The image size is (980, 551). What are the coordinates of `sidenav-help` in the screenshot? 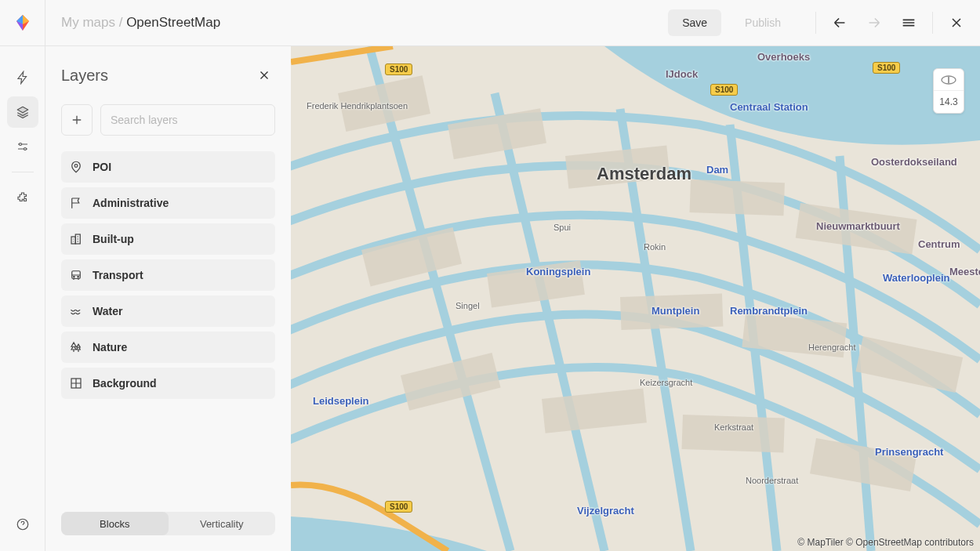 It's located at (23, 524).